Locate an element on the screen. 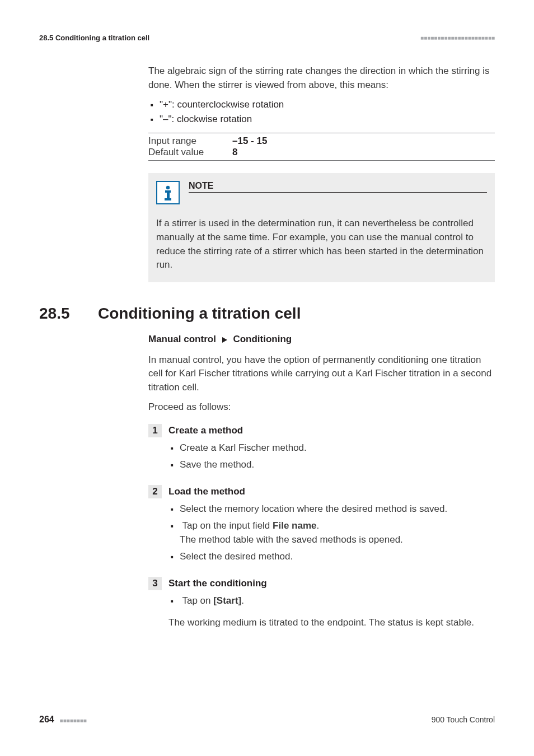  step-head: 3 Start the conditioning is located at coordinates (321, 584).